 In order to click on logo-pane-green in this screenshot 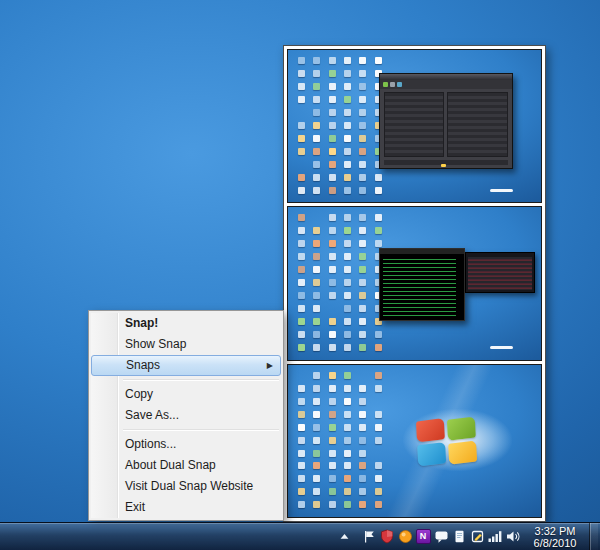, I will do `click(460, 429)`.